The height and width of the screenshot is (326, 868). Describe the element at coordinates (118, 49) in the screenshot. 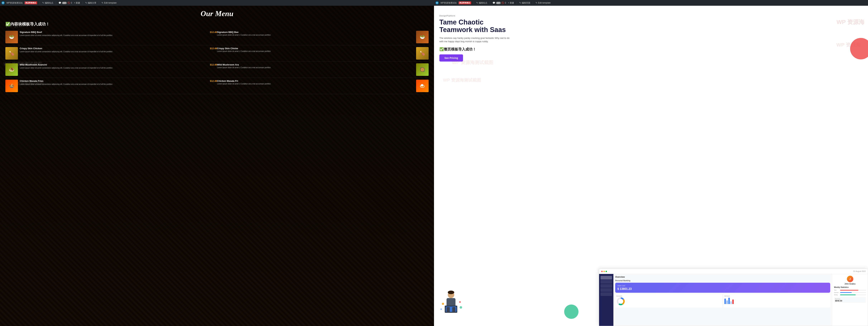

I see `menu-item-header-chicken: Crispy Skin Chicken $12.48` at that location.